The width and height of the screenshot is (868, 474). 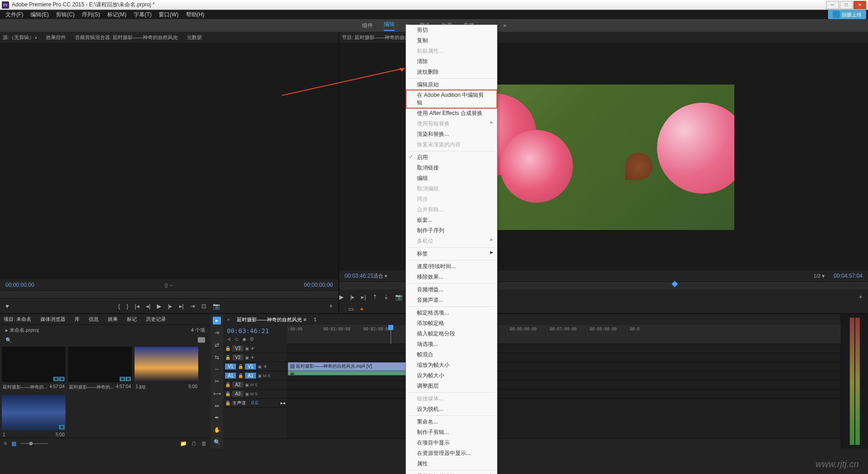 What do you see at coordinates (14, 444) in the screenshot?
I see `icon-view-icon: ▦` at bounding box center [14, 444].